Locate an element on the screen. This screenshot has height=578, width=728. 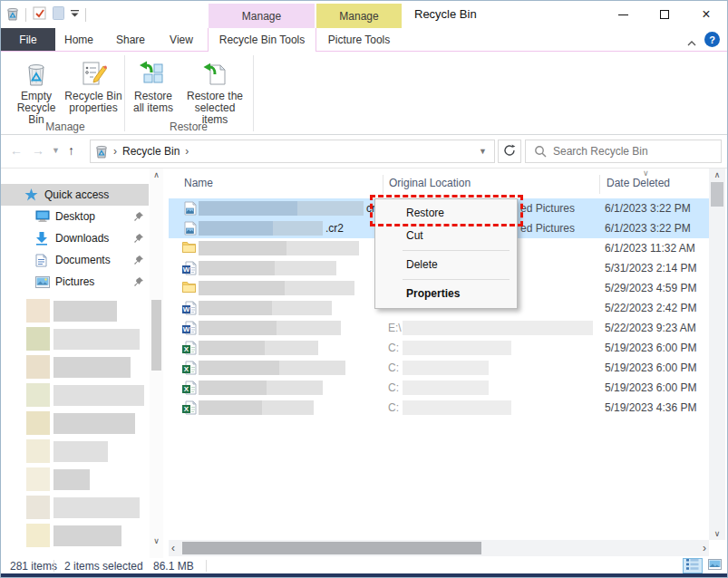
svg-text: X is located at coordinates (187, 350).